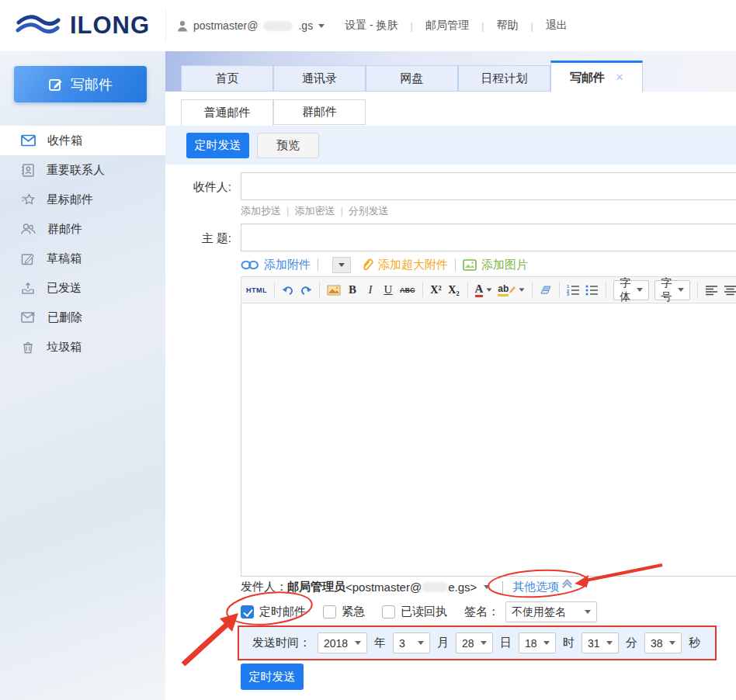 The width and height of the screenshot is (736, 700). What do you see at coordinates (56, 85) in the screenshot?
I see `compose-pencil-icon` at bounding box center [56, 85].